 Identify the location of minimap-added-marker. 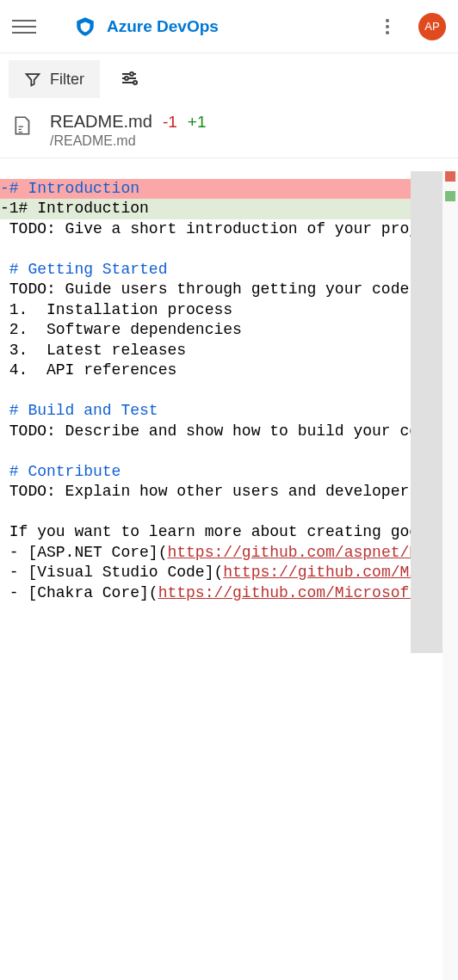
(450, 196).